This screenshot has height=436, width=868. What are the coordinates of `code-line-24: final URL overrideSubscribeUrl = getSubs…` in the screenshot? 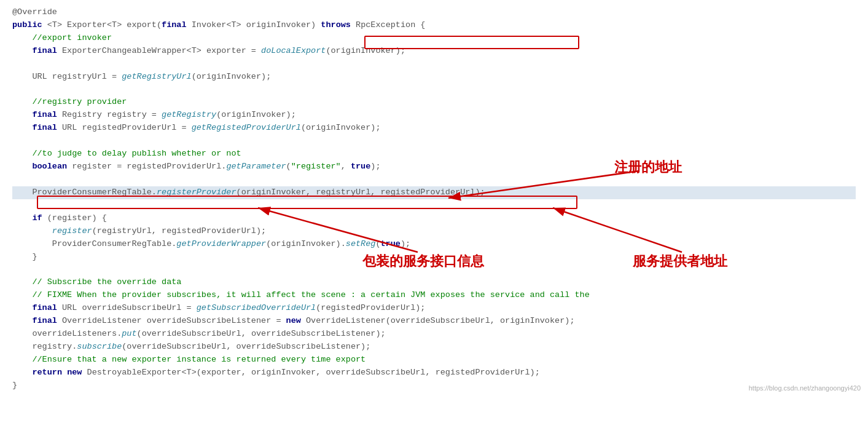 It's located at (434, 309).